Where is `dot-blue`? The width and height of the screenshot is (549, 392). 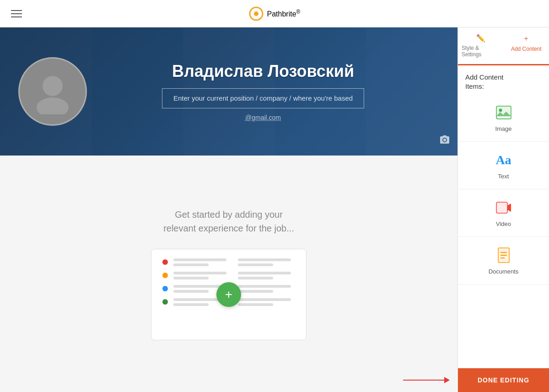 dot-blue is located at coordinates (165, 289).